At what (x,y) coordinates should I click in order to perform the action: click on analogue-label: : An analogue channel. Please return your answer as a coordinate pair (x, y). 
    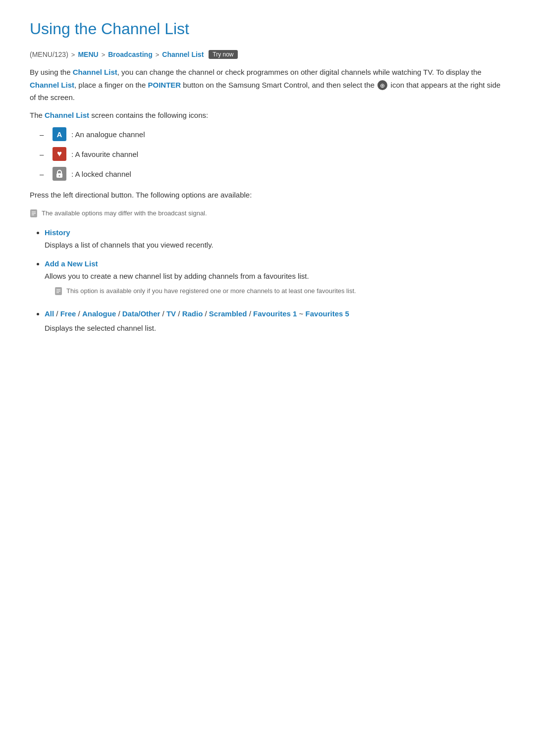
    Looking at the image, I should click on (108, 135).